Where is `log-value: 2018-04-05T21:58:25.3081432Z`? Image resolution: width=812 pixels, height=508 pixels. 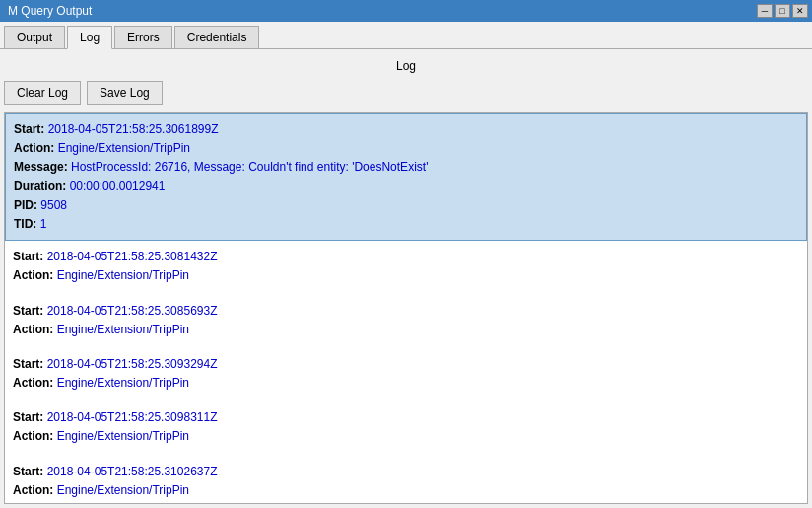
log-value: 2018-04-05T21:58:25.3081432Z is located at coordinates (132, 256).